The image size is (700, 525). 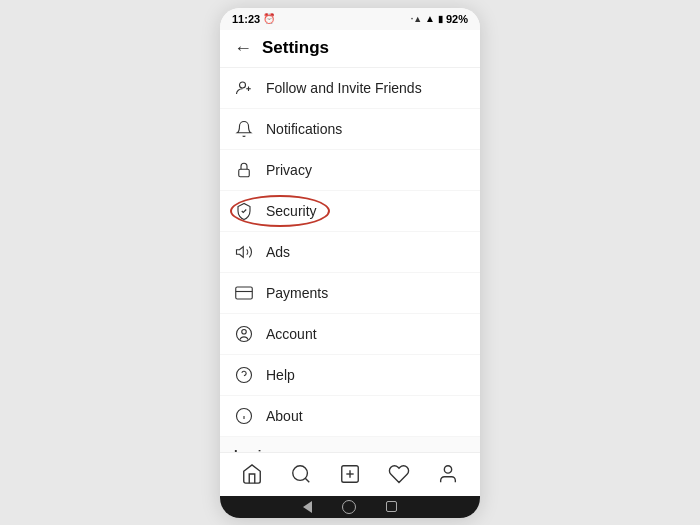 What do you see at coordinates (350, 376) in the screenshot?
I see `menu-item-help: Help` at bounding box center [350, 376].